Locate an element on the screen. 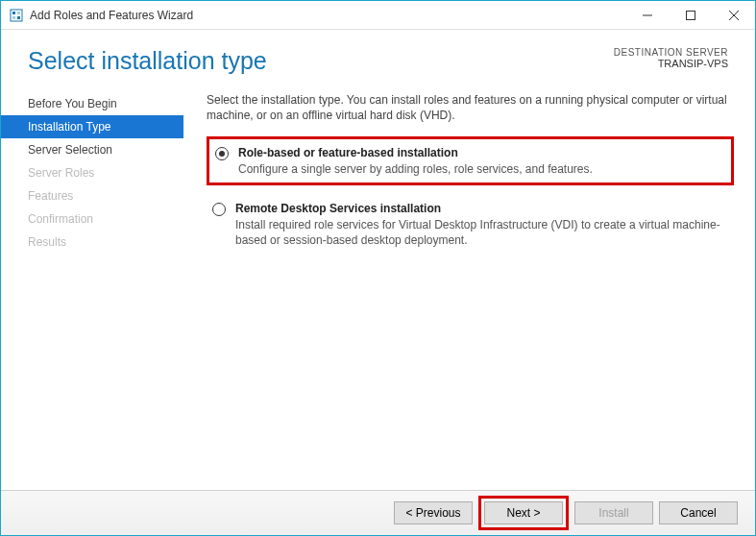 The height and width of the screenshot is (536, 756). install-button-wrap: Install is located at coordinates (614, 513).